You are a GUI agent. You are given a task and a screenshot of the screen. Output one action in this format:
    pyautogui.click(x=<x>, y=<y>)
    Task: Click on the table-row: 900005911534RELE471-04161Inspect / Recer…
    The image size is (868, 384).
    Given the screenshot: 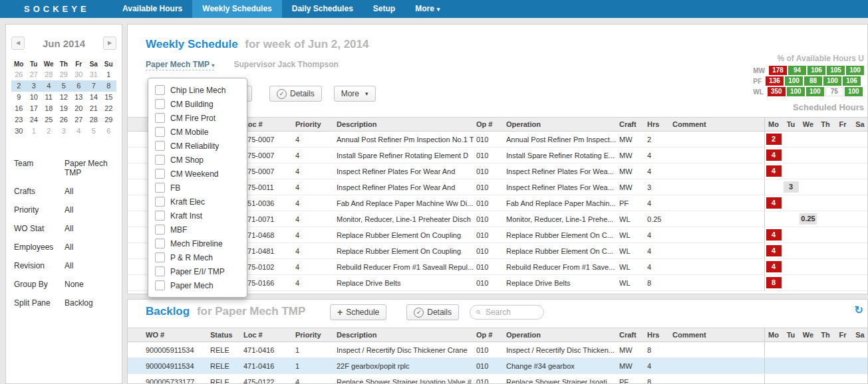 What is the action you would take?
    pyautogui.click(x=498, y=350)
    